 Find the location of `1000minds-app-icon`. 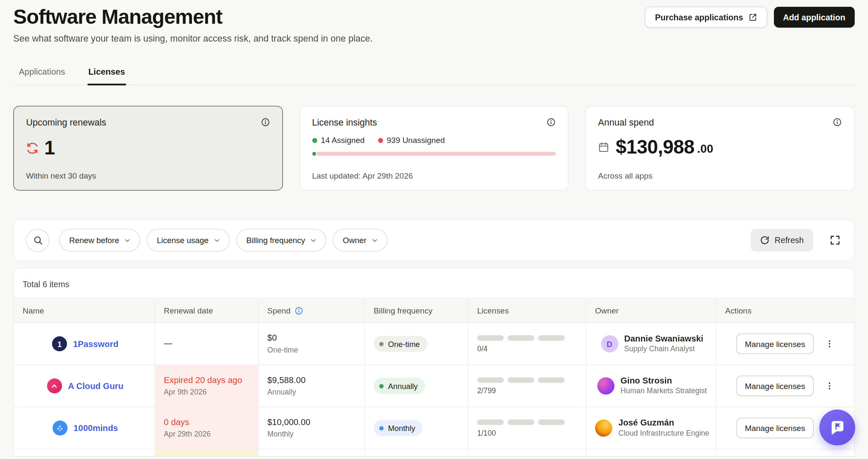

1000minds-app-icon is located at coordinates (60, 428).